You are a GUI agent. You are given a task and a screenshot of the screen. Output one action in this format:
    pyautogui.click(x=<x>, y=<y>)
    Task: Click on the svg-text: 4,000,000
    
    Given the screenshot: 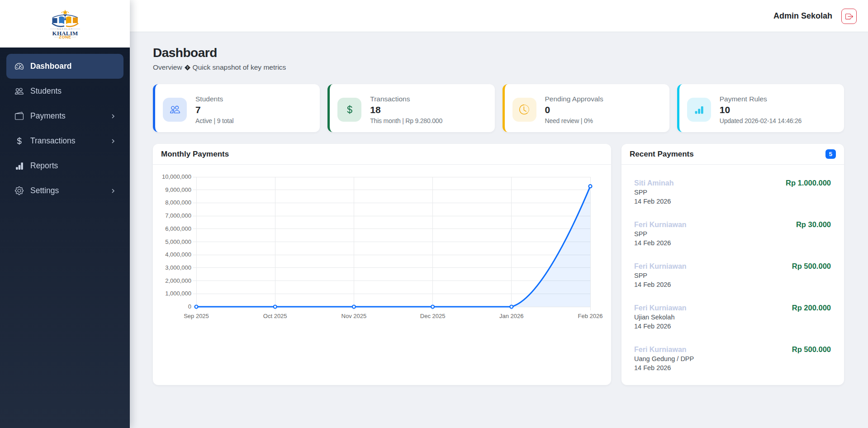 What is the action you would take?
    pyautogui.click(x=178, y=254)
    